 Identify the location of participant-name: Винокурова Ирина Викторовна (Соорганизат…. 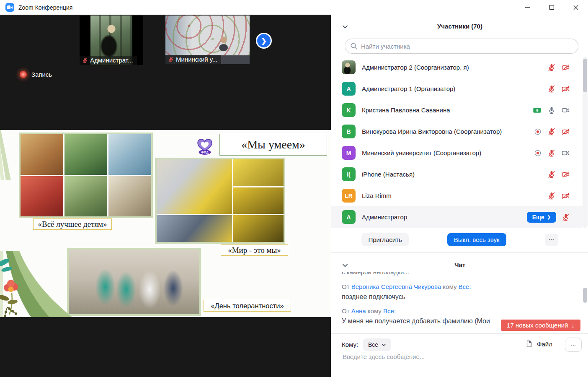
(445, 132).